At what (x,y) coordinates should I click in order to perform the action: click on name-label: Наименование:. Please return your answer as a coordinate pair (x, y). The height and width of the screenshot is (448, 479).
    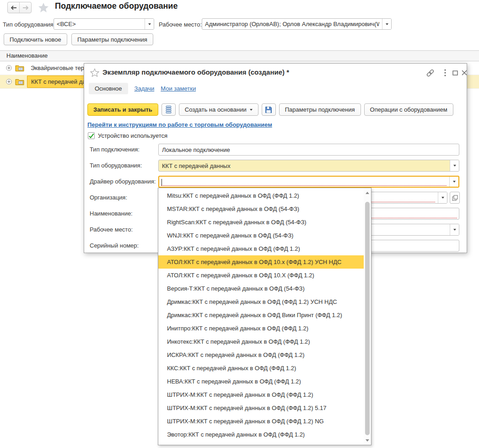
    Looking at the image, I should click on (111, 214).